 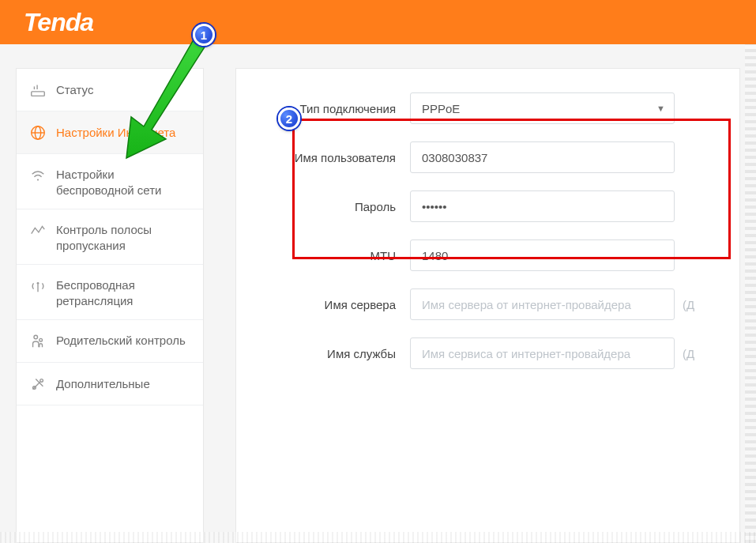 I want to click on sidebar-item-wireless-relay: Беспроводная ретрансляция, so click(x=110, y=292).